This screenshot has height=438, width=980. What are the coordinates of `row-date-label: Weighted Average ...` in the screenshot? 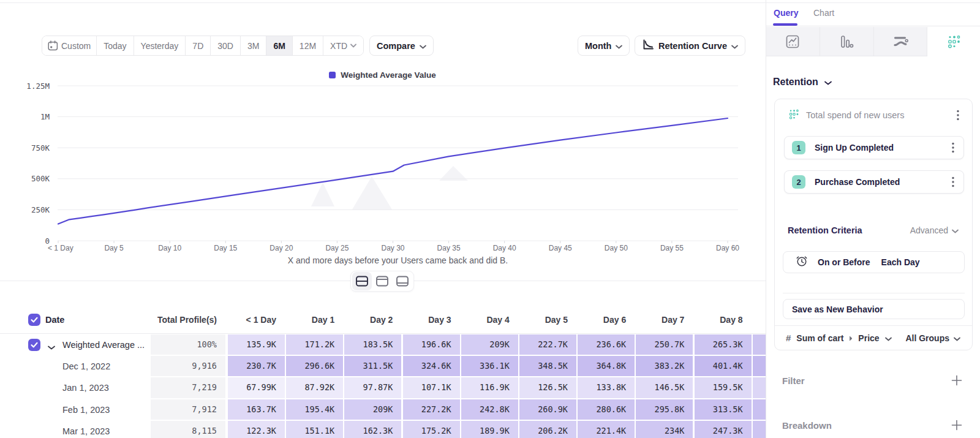 It's located at (104, 344).